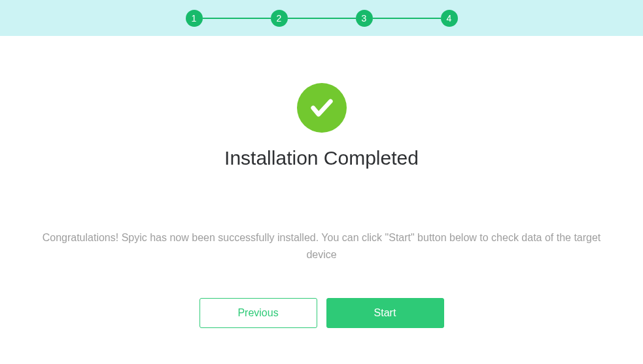  What do you see at coordinates (322, 108) in the screenshot?
I see `success-check-icon` at bounding box center [322, 108].